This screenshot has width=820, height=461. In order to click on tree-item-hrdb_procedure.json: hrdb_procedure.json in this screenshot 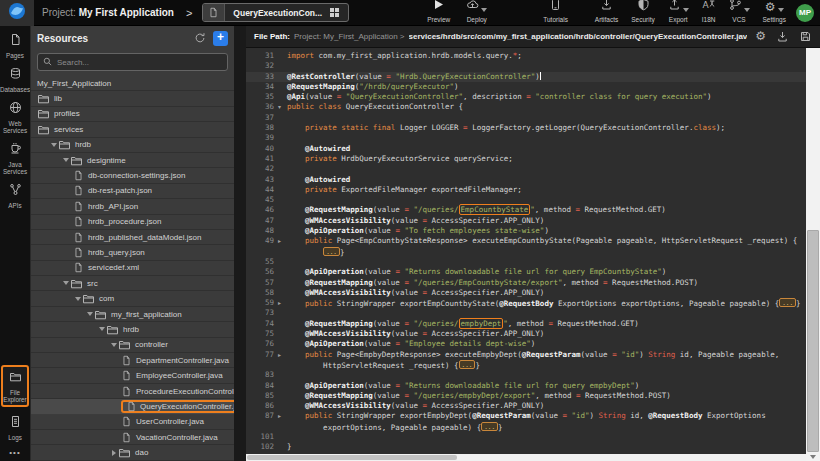, I will do `click(132, 222)`.